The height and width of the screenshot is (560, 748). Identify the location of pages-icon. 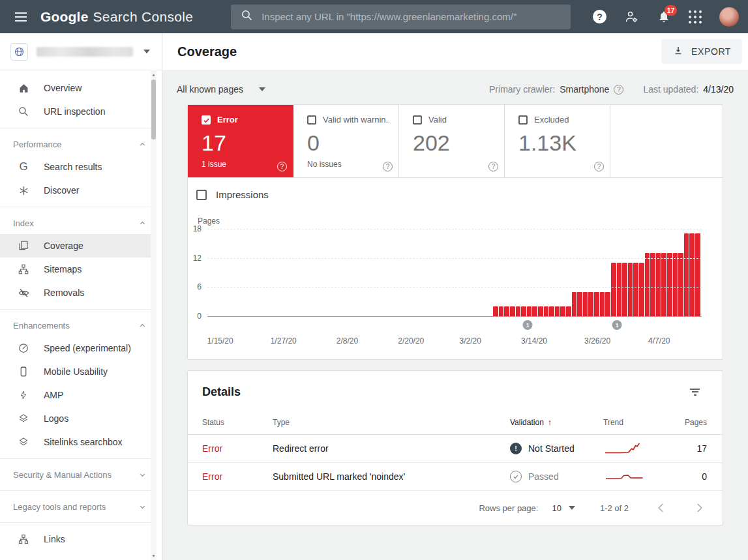
(23, 246).